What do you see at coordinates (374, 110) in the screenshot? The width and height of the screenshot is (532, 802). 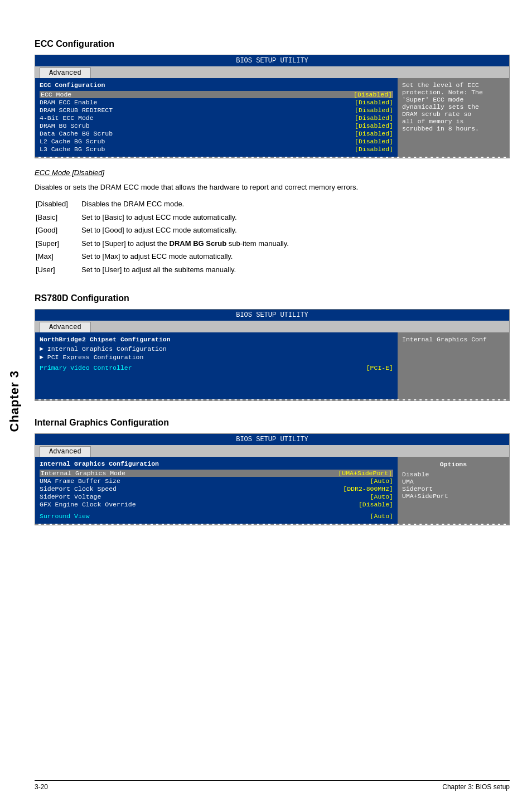 I see `dram-scrub-redirect-value: [Disabled]` at bounding box center [374, 110].